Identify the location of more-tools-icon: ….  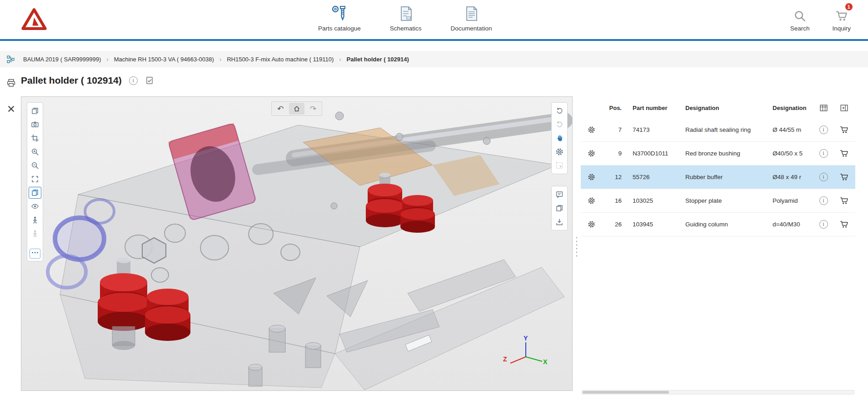
(35, 254).